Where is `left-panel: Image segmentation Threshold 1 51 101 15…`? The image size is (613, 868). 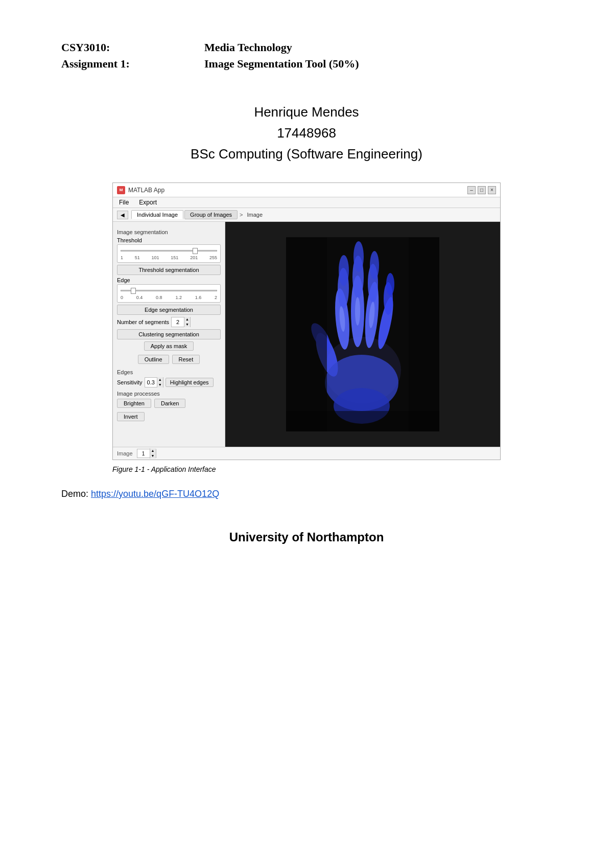
left-panel: Image segmentation Threshold 1 51 101 15… is located at coordinates (169, 334).